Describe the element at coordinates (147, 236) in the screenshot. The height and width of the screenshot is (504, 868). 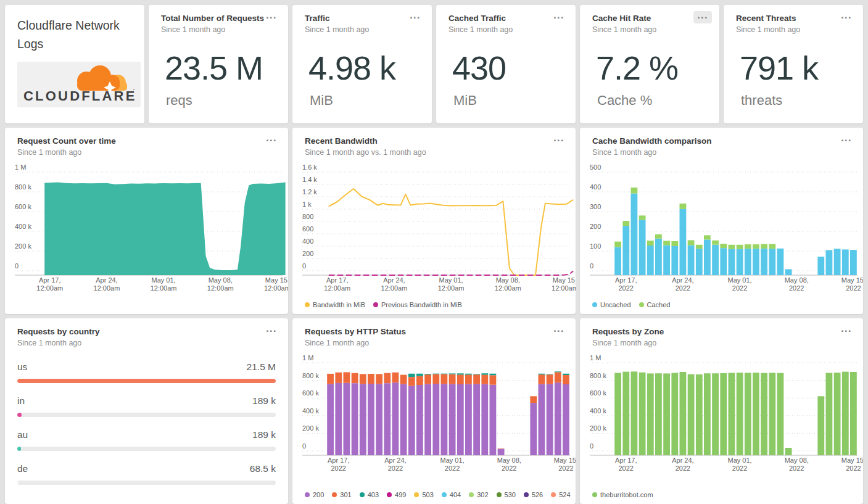
I see `request-count-chart: 1 M800 k600 k400 k200 k0Apr 17,12:00amAp…` at that location.